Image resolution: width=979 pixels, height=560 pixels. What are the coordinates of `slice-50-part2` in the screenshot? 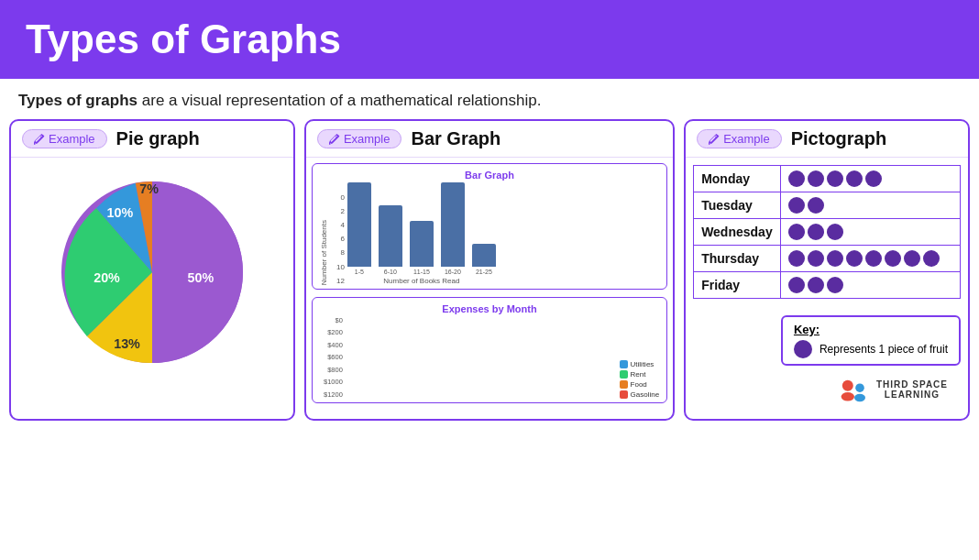 It's located at (198, 317).